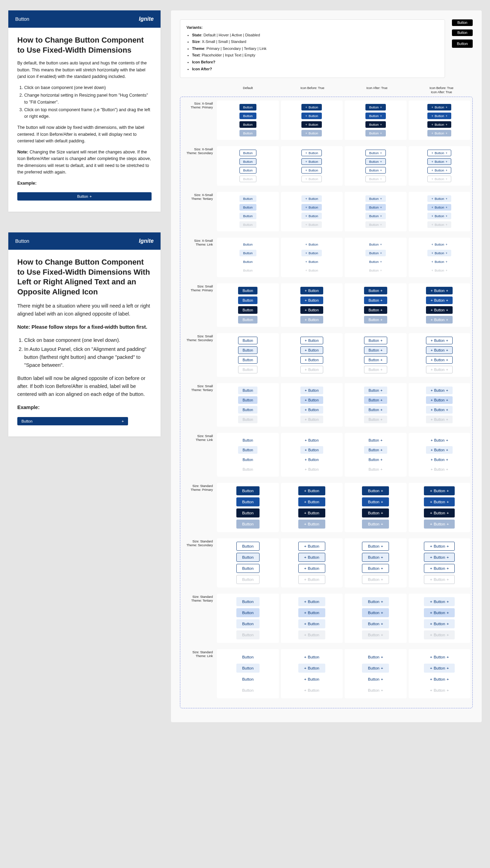 The image size is (490, 868). Describe the element at coordinates (375, 524) in the screenshot. I see `button-primary-std-disabled: Button+` at that location.